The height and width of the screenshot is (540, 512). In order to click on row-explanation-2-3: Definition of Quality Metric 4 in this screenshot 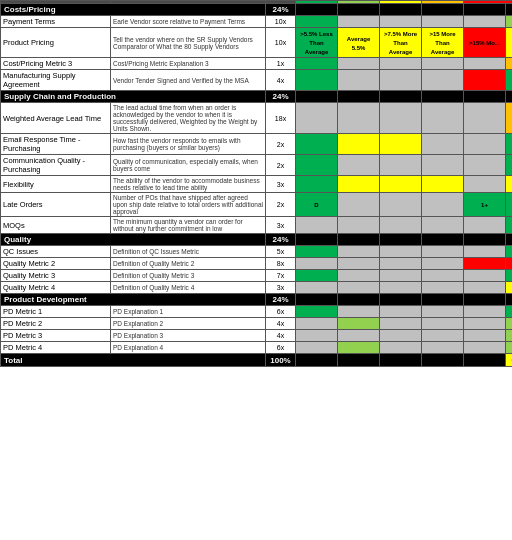, I will do `click(188, 288)`.